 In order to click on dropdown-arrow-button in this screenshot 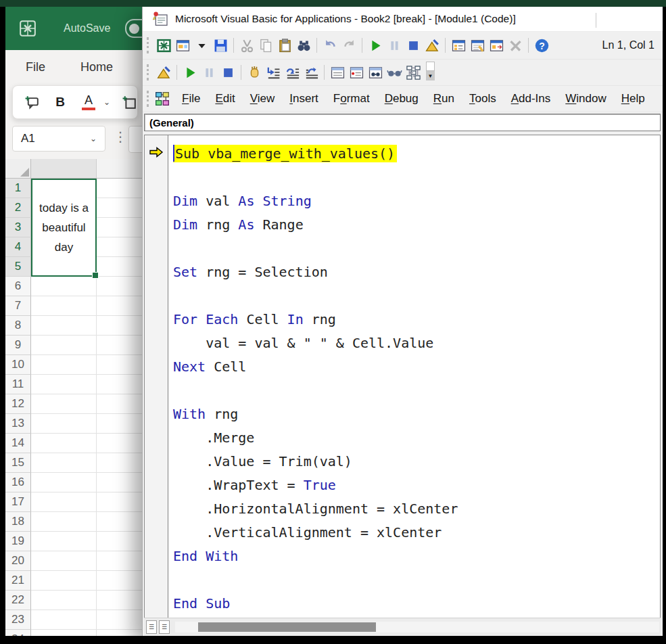, I will do `click(201, 45)`.